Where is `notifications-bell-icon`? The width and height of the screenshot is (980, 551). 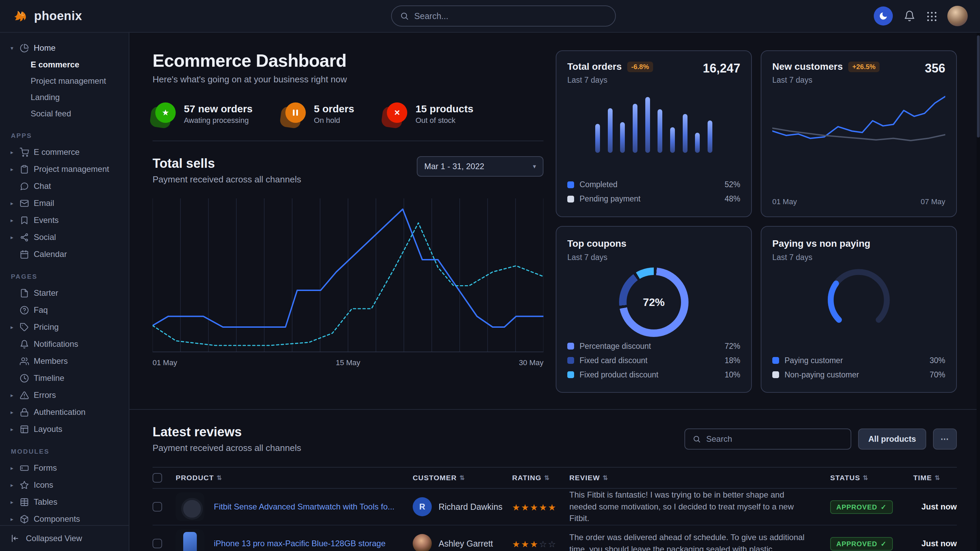
notifications-bell-icon is located at coordinates (910, 16).